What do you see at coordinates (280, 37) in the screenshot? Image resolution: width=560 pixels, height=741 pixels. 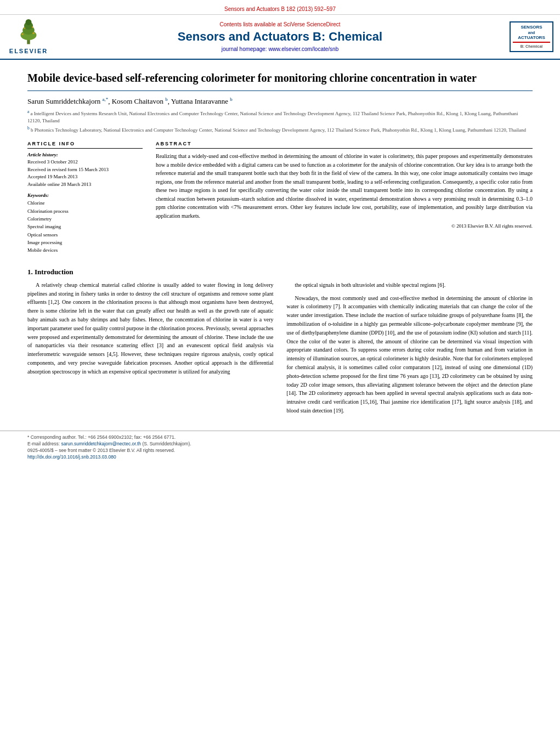 I see `journal-title: Sensors and Actuators B: Chemical` at bounding box center [280, 37].